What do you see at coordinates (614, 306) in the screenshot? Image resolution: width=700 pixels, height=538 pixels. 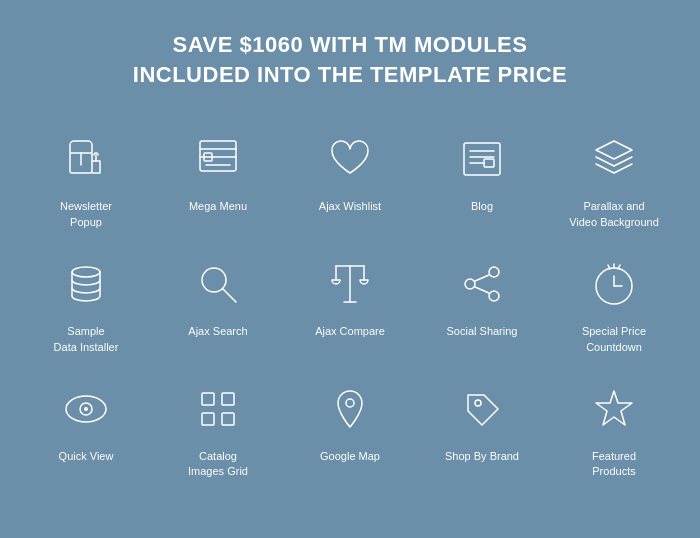 I see `item-special-price: Special PriceCountdown` at bounding box center [614, 306].